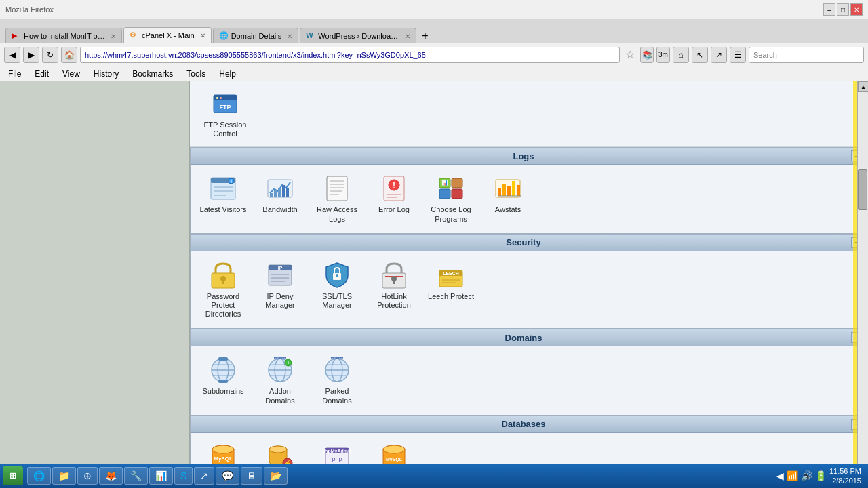 The image size is (868, 488). Describe the element at coordinates (358, 35) in the screenshot. I see `tab-wordpress: W WordPress › Download Wo... ✕` at that location.